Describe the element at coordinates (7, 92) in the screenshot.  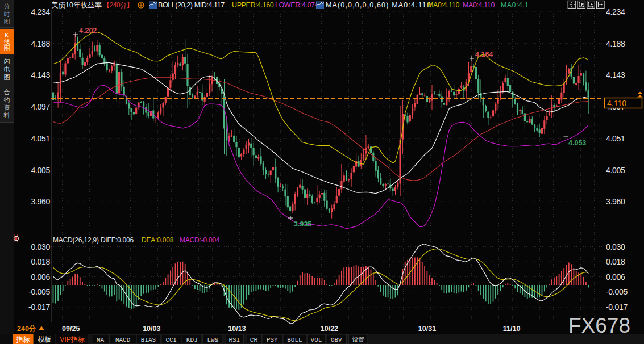
I see `svg-text: 合` at that location.